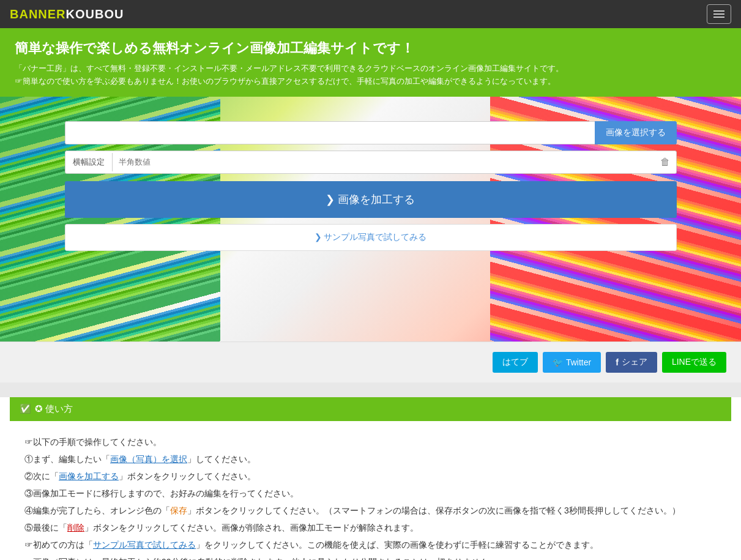  What do you see at coordinates (694, 362) in the screenshot?
I see `line-button: LINEで送る` at bounding box center [694, 362].